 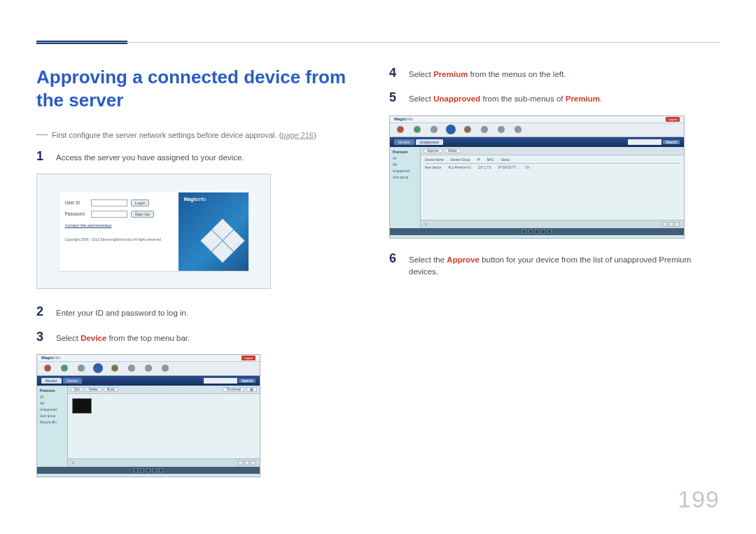 What do you see at coordinates (405, 158) in the screenshot?
I see `sidebar-all-group: All` at bounding box center [405, 158].